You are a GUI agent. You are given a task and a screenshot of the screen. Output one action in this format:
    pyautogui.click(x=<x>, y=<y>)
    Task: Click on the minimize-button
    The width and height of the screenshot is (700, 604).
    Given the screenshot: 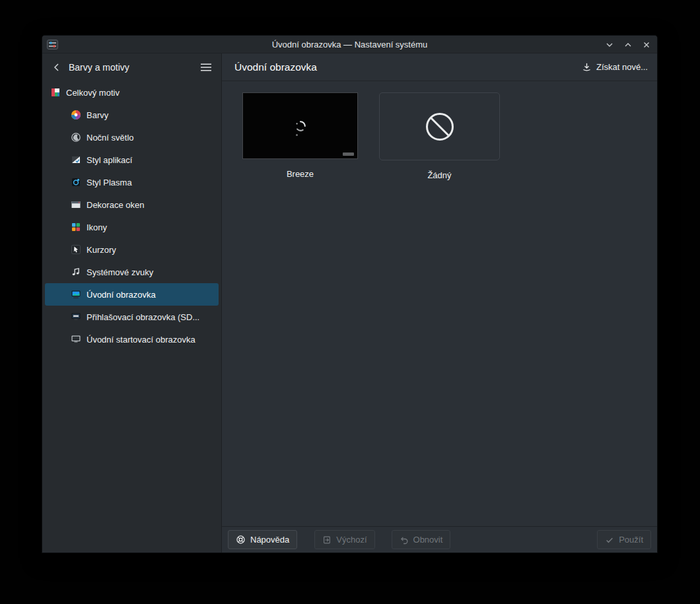 What is the action you would take?
    pyautogui.click(x=609, y=45)
    